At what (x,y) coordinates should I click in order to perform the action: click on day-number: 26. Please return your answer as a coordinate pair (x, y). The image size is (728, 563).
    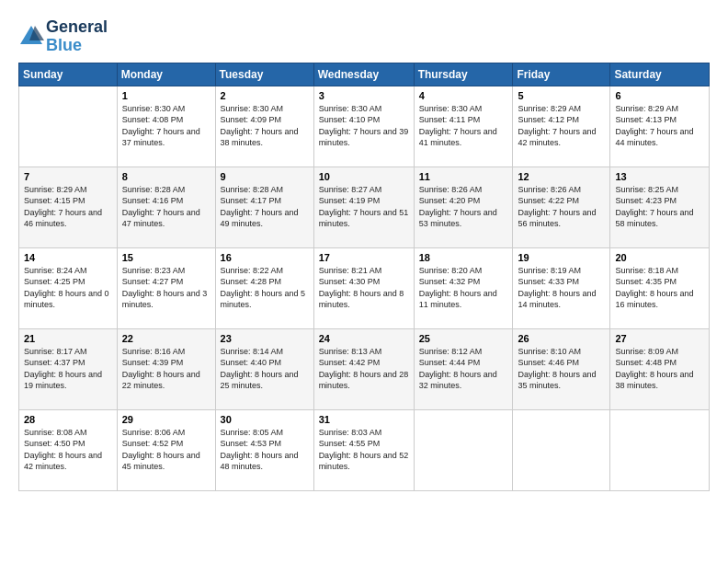
    Looking at the image, I should click on (561, 339).